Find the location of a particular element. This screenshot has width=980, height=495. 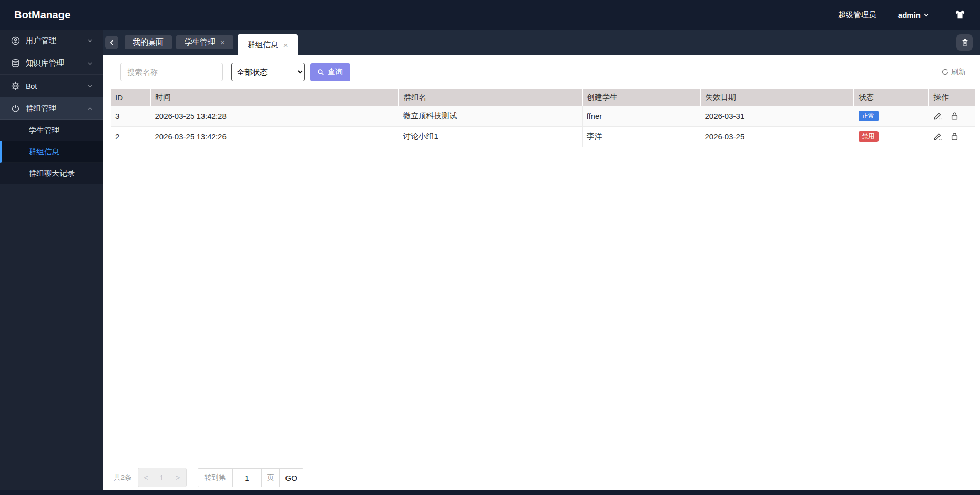

total-count-label: 共2条 is located at coordinates (123, 478).